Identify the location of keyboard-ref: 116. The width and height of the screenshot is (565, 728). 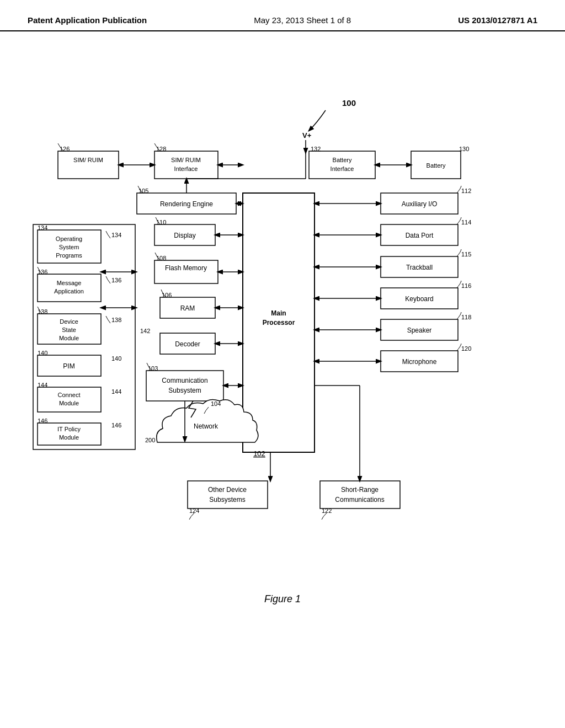
(466, 286).